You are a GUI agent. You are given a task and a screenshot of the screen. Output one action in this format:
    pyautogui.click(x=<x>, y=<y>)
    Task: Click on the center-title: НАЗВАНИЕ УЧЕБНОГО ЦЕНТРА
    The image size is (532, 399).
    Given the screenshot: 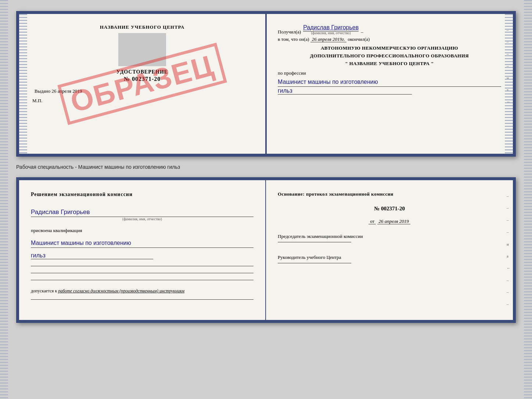 What is the action you would take?
    pyautogui.click(x=142, y=27)
    